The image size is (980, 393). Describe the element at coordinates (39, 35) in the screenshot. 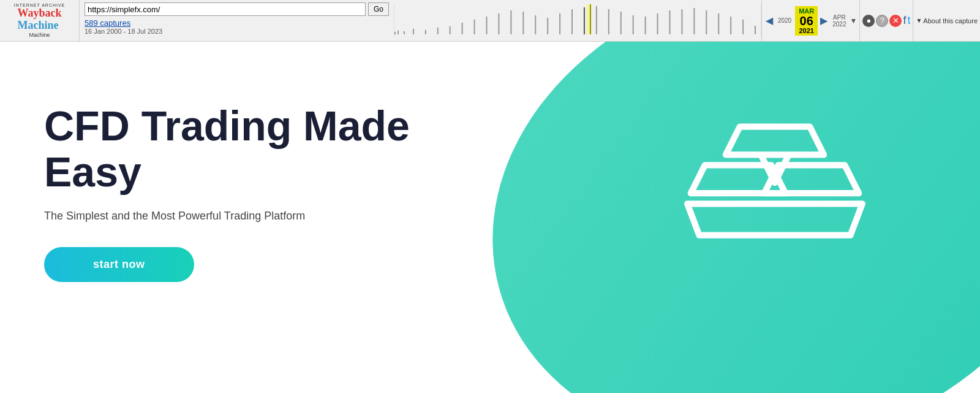

I see `logo-sub: Machine` at that location.